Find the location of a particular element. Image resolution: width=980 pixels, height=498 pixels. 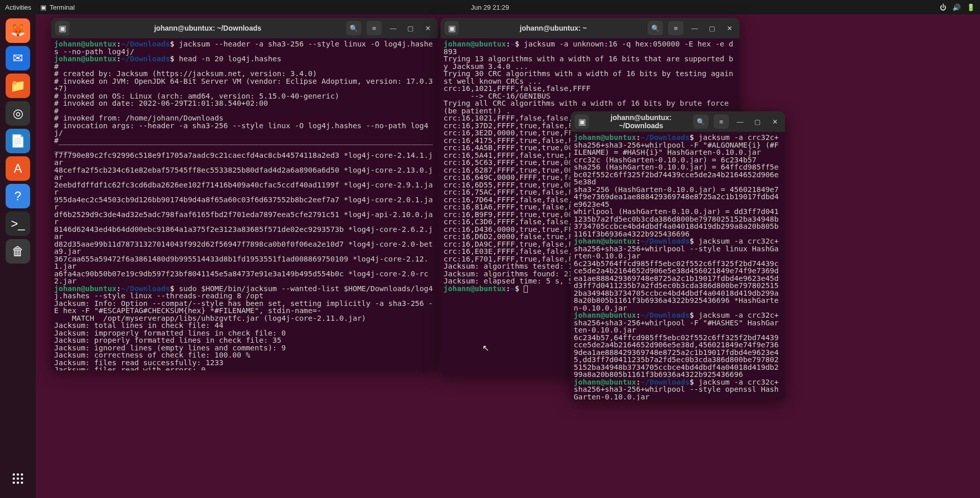

terminal-window-3: ▣ johann@ubuntux: ~/Downloads 🔍 ≡ — ▢ ✕ … is located at coordinates (678, 256).